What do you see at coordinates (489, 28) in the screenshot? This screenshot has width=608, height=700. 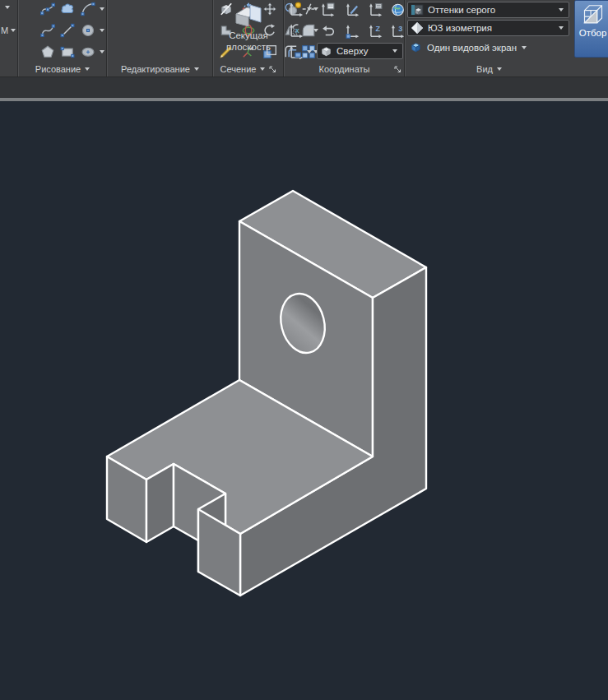 I see `view-orientation-combo: ЮЗ изометрия` at bounding box center [489, 28].